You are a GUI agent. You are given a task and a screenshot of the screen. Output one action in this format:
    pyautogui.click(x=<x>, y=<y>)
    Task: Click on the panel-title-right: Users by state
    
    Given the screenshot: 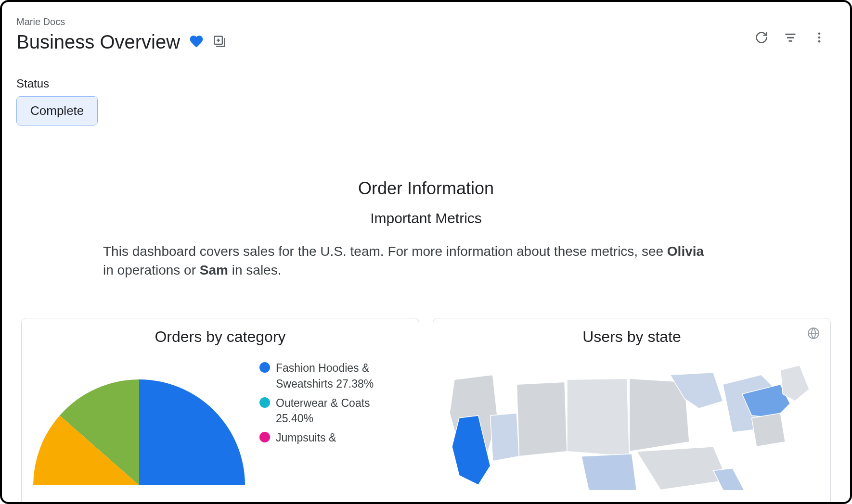 What is the action you would take?
    pyautogui.click(x=632, y=337)
    